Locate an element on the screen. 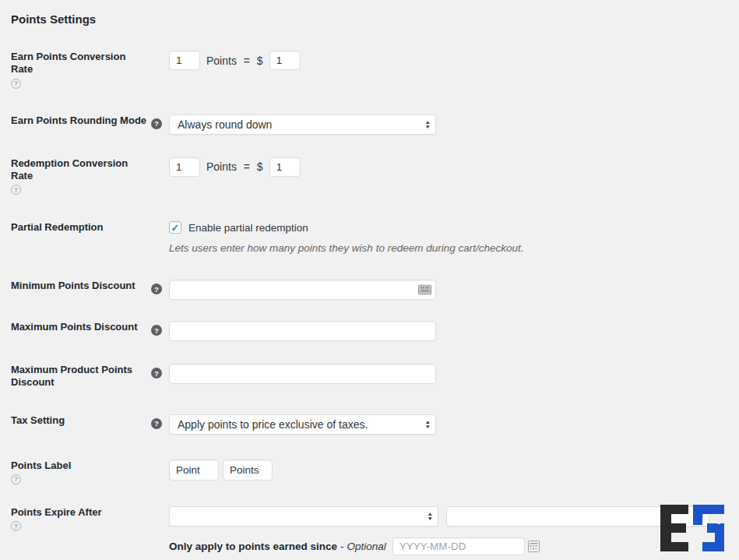 Image resolution: width=739 pixels, height=560 pixels. expire-since-optional: Optional is located at coordinates (367, 547).